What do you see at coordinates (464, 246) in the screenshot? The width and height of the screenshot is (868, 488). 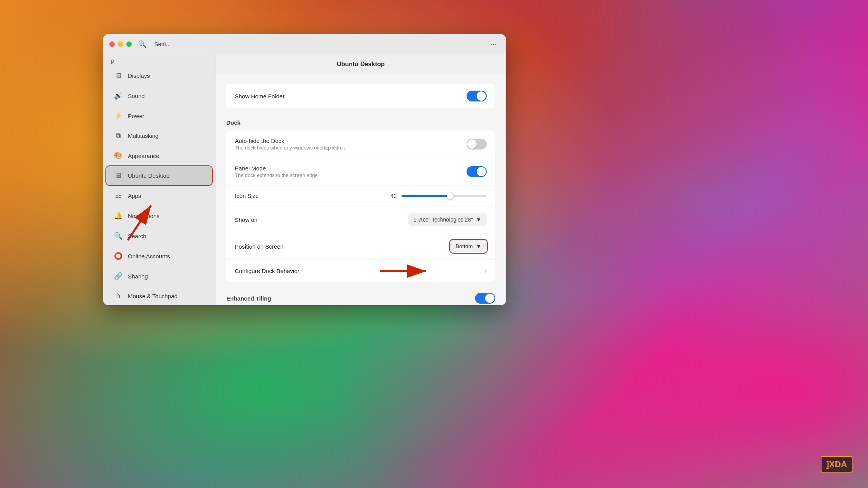 I see `position-value: Bottom` at bounding box center [464, 246].